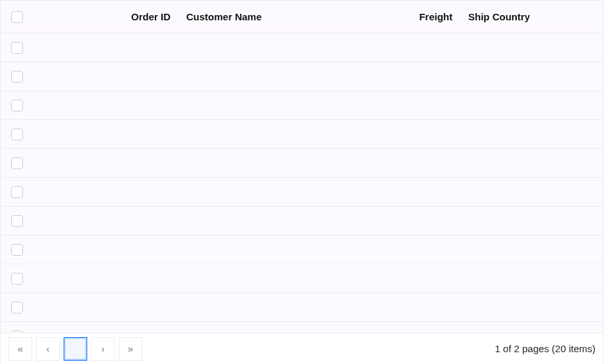 The height and width of the screenshot is (364, 604). What do you see at coordinates (302, 348) in the screenshot?
I see `pager: « ‹ › » 1 of 2 pages (20 items)` at bounding box center [302, 348].